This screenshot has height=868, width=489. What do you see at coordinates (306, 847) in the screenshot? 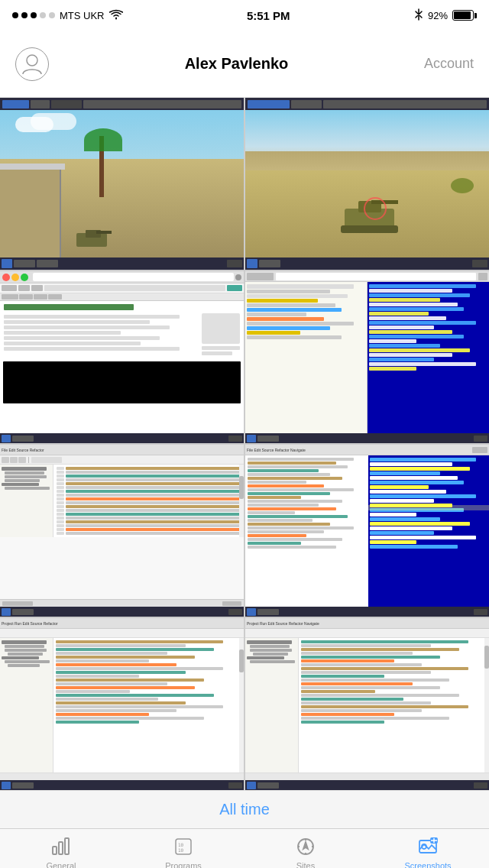
I see `compass-icon` at bounding box center [306, 847].